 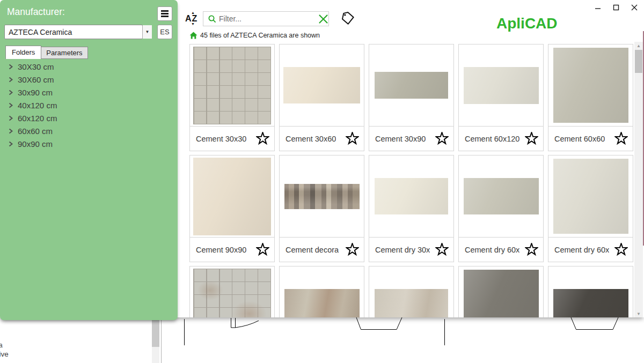 I want to click on manufacturer-combobox: AZTECA Ceramica, so click(x=74, y=32).